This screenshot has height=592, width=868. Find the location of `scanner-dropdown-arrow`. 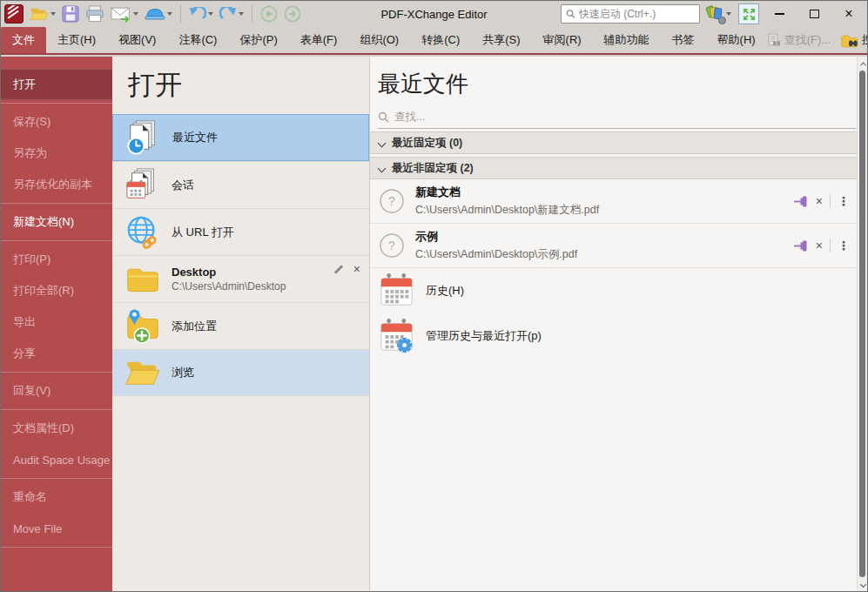

scanner-dropdown-arrow is located at coordinates (170, 14).